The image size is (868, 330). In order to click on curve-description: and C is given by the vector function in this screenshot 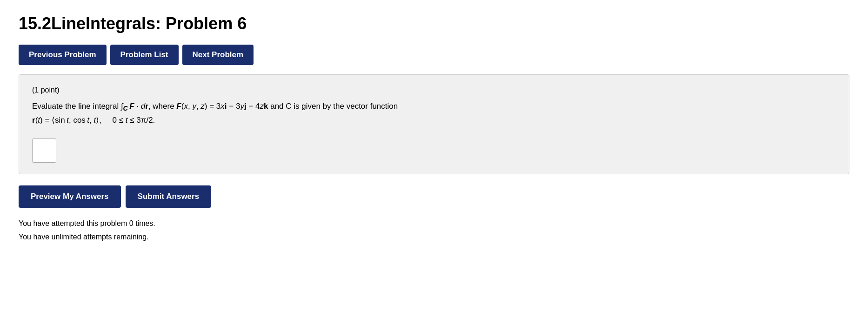, I will do `click(334, 106)`.